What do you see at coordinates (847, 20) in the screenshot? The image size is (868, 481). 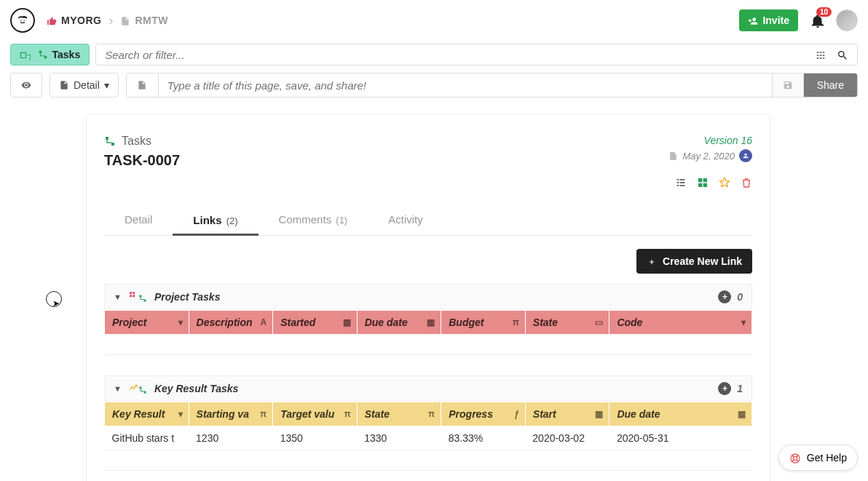 I see `user-avatar` at bounding box center [847, 20].